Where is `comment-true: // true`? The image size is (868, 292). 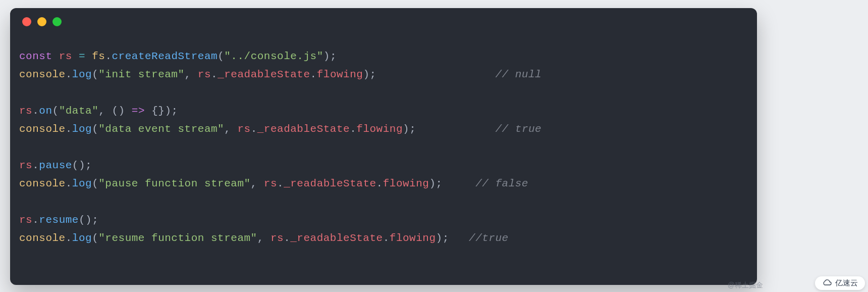 comment-true: // true is located at coordinates (518, 129).